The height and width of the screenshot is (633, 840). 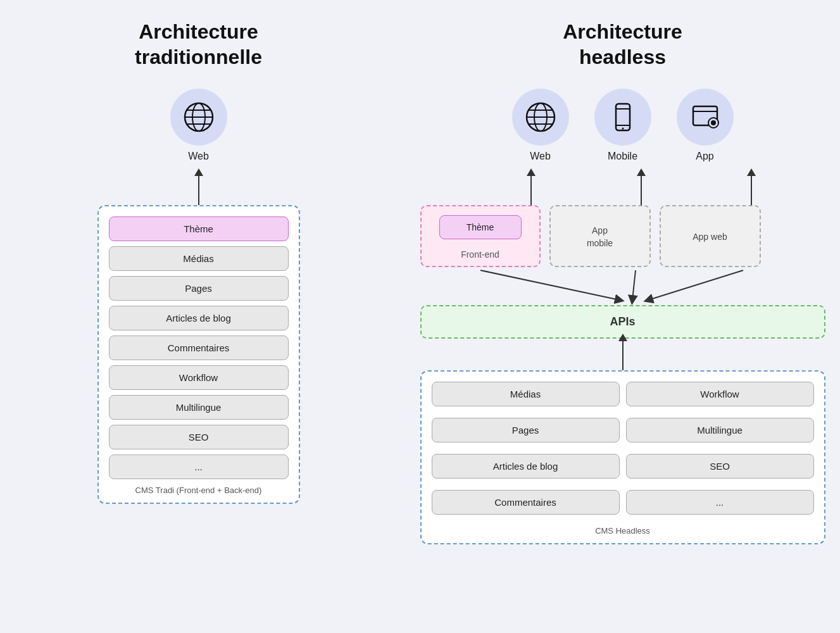 I want to click on top-boxes-row: Thème Front-end Appmobile App web, so click(x=623, y=236).